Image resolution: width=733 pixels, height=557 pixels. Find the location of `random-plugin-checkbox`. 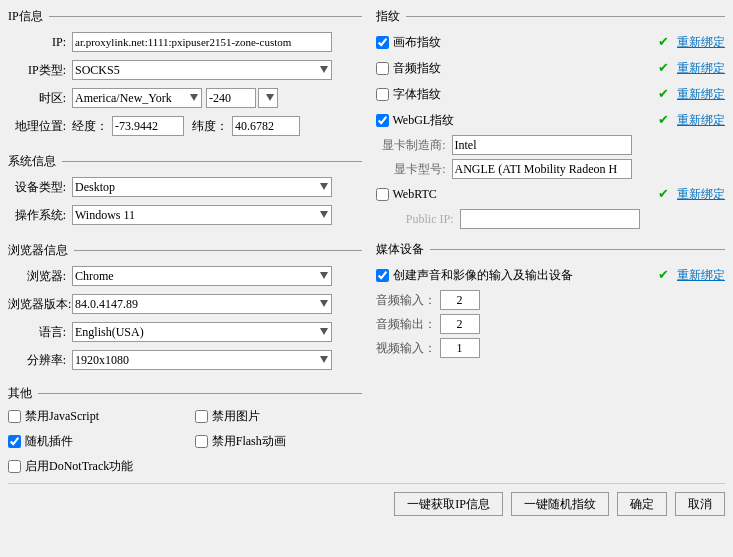

random-plugin-checkbox is located at coordinates (14, 442).